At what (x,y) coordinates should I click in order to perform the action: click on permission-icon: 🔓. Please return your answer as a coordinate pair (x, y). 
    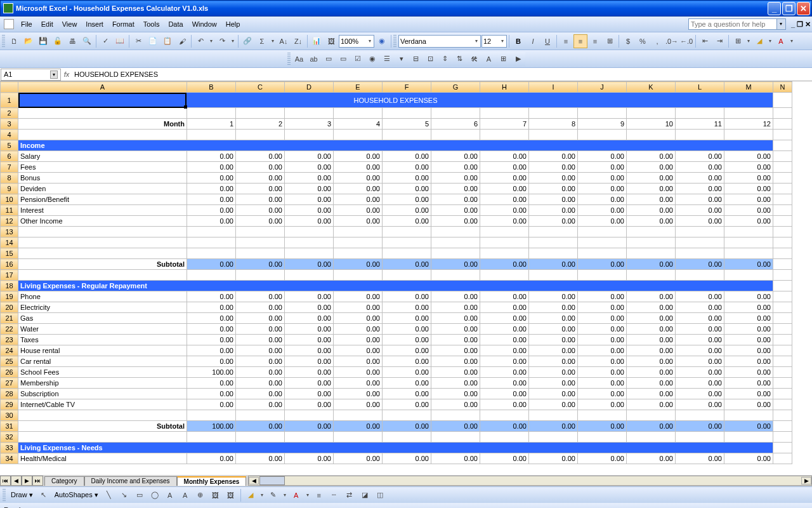
    Looking at the image, I should click on (58, 41).